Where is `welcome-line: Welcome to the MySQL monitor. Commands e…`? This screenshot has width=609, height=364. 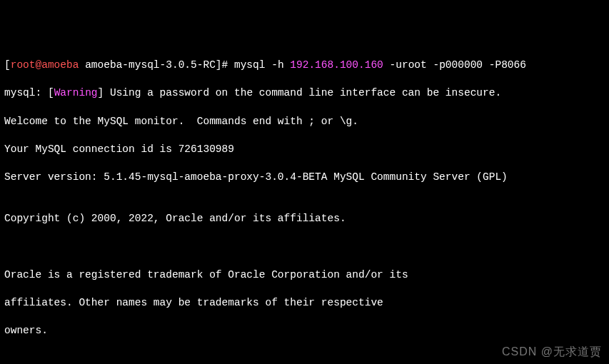
welcome-line: Welcome to the MySQL monitor. Commands e… is located at coordinates (304, 122).